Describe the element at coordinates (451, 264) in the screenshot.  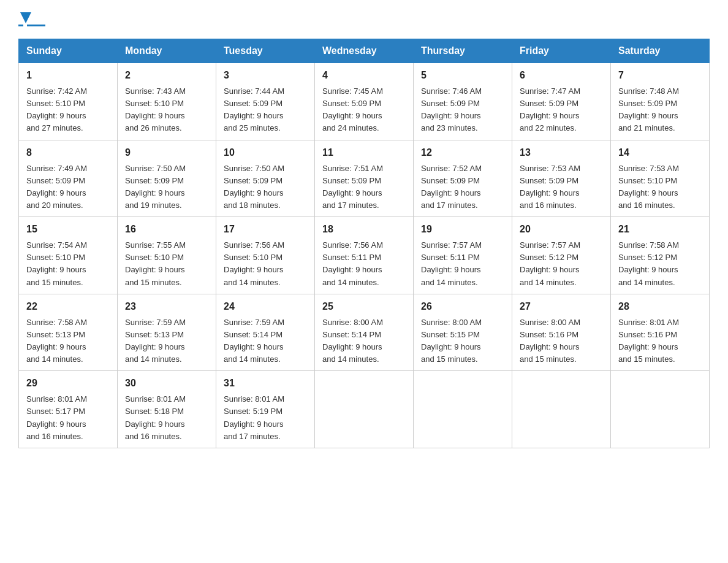
I see `day-info: Sunrise: 7:57 AM Sunset: 5:11 PM Dayligh…` at that location.